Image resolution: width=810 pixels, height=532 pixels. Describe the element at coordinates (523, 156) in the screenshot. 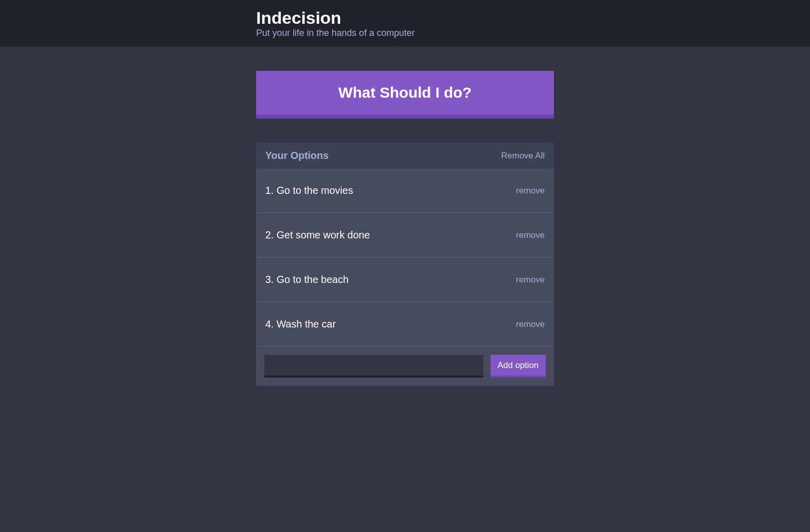

I see `remove-all-button: Remove All` at that location.